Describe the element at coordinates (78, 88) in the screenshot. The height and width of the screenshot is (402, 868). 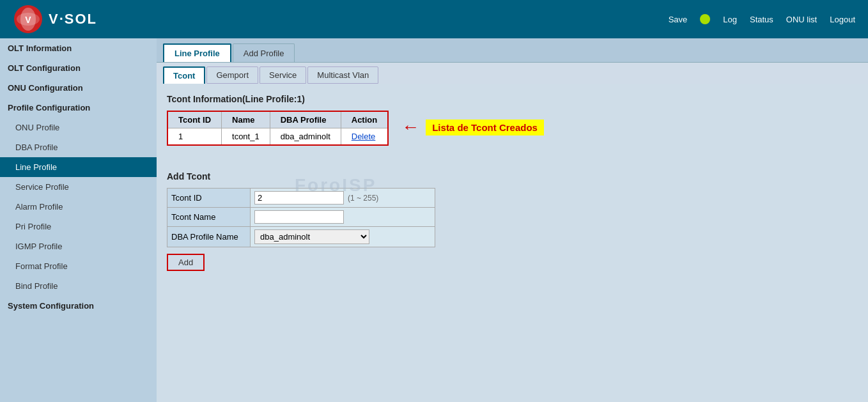
I see `sidebar-item-onu-configuration: ONU Configuration` at that location.